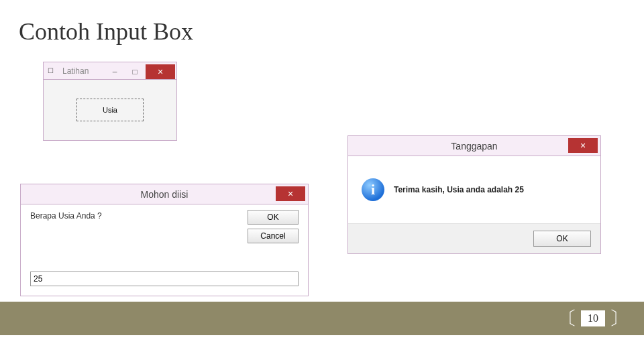 Image resolution: width=644 pixels, height=362 pixels. Describe the element at coordinates (160, 72) in the screenshot. I see `form-close-button: ×` at that location.